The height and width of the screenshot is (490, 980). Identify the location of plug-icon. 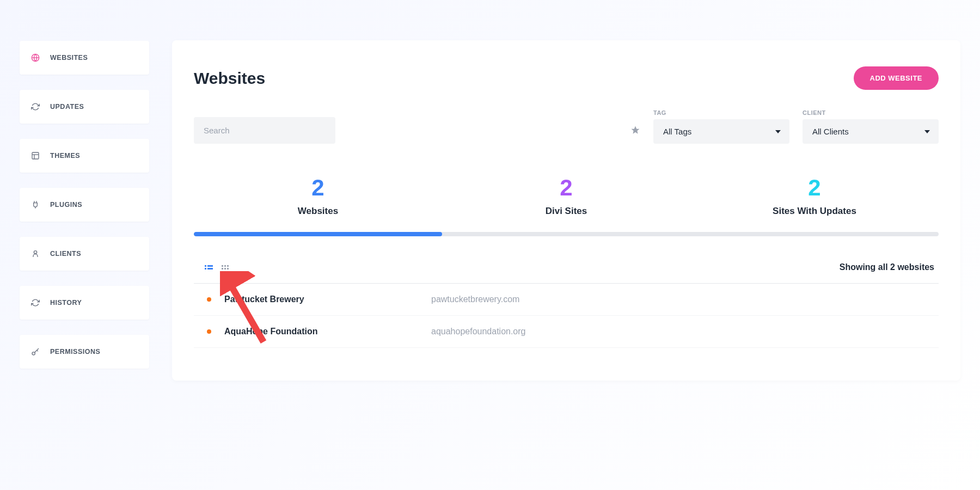
(35, 205).